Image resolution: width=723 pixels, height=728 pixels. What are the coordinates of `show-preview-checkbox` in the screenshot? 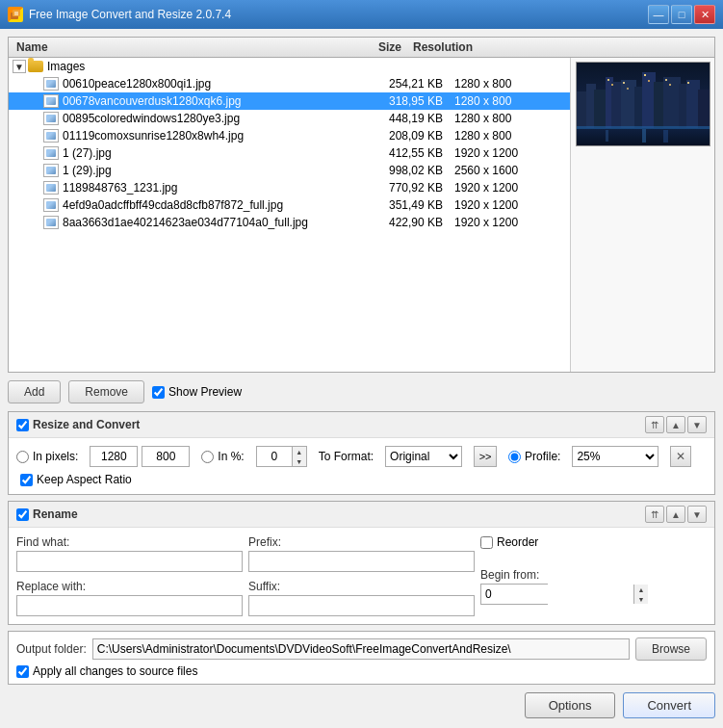 It's located at (158, 393).